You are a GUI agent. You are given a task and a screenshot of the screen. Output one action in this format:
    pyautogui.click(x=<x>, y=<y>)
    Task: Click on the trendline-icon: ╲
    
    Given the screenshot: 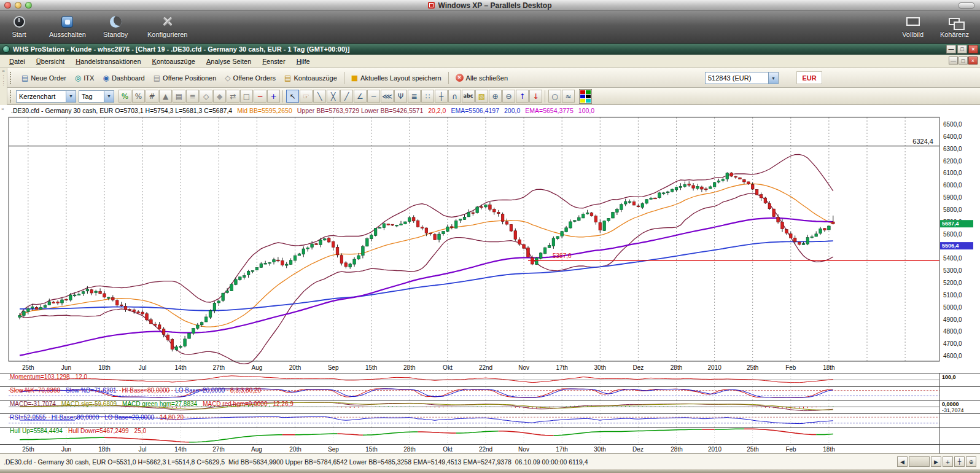 What is the action you would take?
    pyautogui.click(x=319, y=96)
    